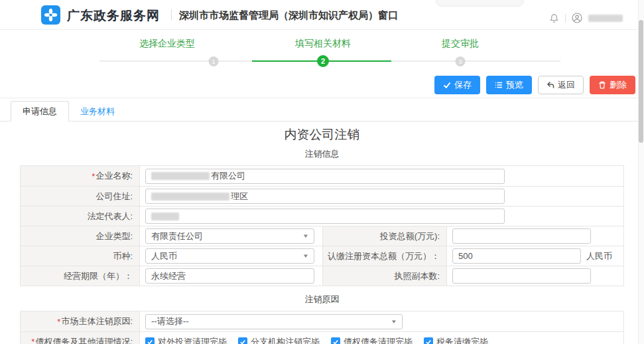  I want to click on company-type-label: 企业类型:, so click(80, 236).